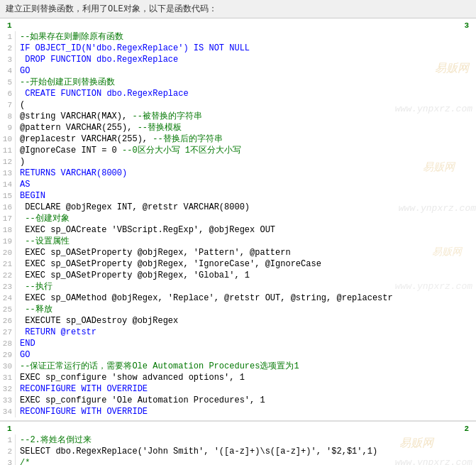 The width and height of the screenshot is (476, 465). I want to click on line-content: /*, so click(247, 461).